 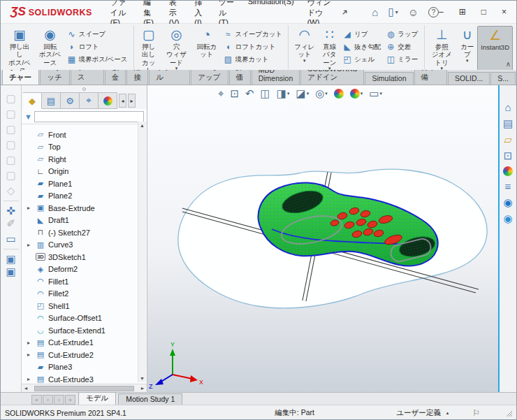 What do you see at coordinates (84, 306) in the screenshot?
I see `feature-tree-item: ▸ ◰ Shell1` at bounding box center [84, 306].